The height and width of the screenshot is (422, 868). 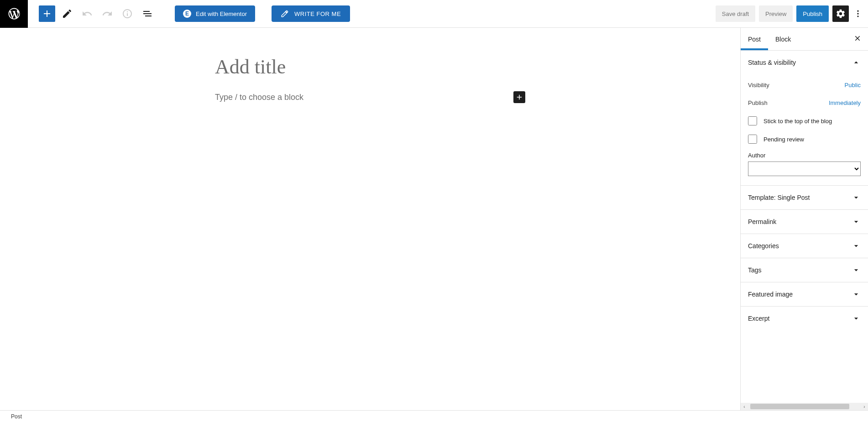 What do you see at coordinates (770, 294) in the screenshot?
I see `panel-title: Featured image` at bounding box center [770, 294].